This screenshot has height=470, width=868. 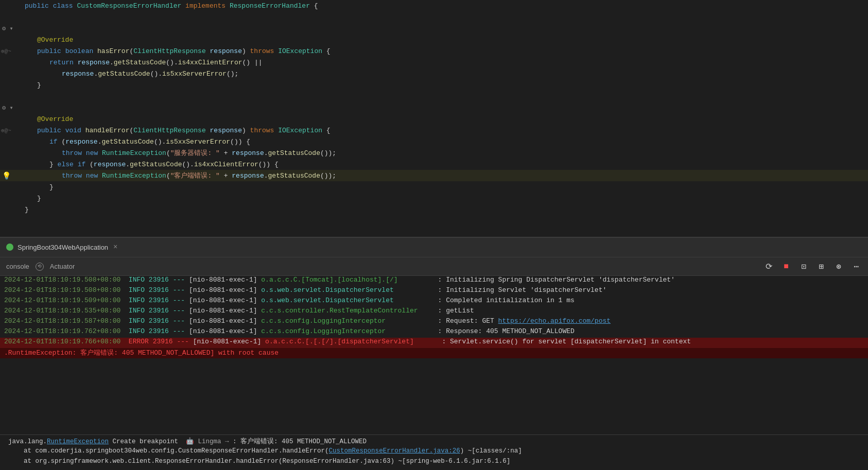 What do you see at coordinates (233, 74) in the screenshot?
I see `token-plain: ();` at bounding box center [233, 74].